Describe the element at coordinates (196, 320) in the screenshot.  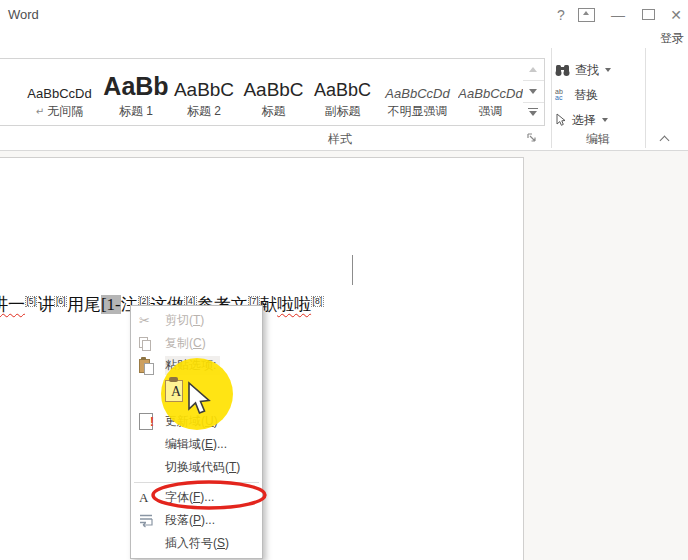
I see `menu-item-cut: ✂ 剪切(T)` at that location.